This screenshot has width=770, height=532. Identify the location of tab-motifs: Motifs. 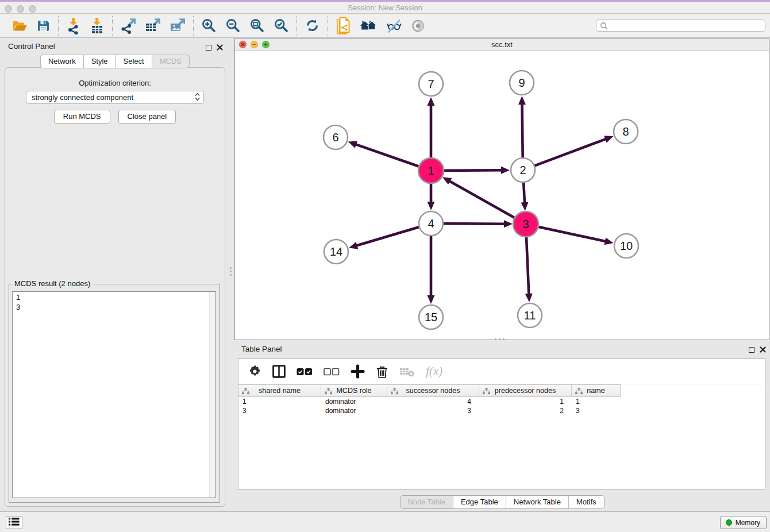
(586, 502).